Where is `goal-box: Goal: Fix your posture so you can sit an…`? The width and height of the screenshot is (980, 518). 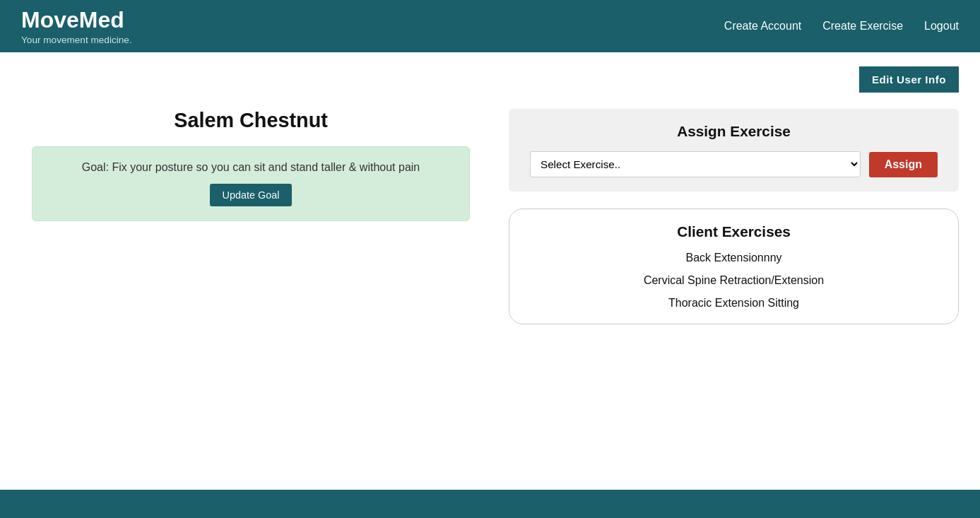 goal-box: Goal: Fix your posture so you can sit an… is located at coordinates (251, 184).